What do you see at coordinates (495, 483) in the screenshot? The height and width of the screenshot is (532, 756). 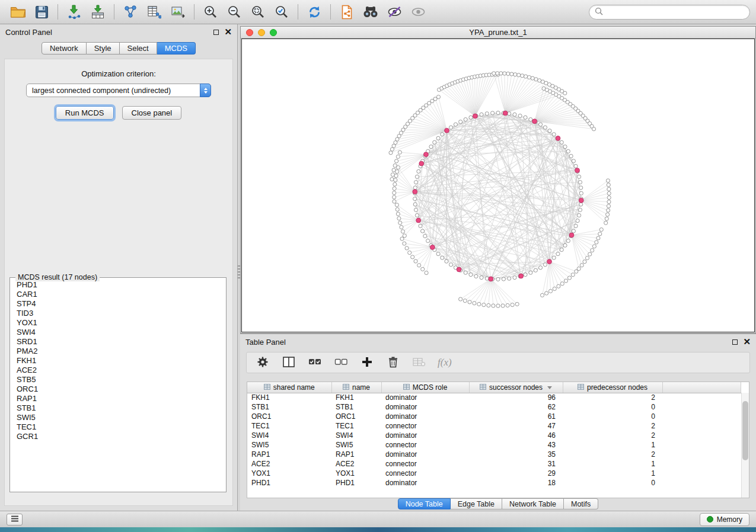 I see `table-row: PHD1PHD1dominator180` at bounding box center [495, 483].